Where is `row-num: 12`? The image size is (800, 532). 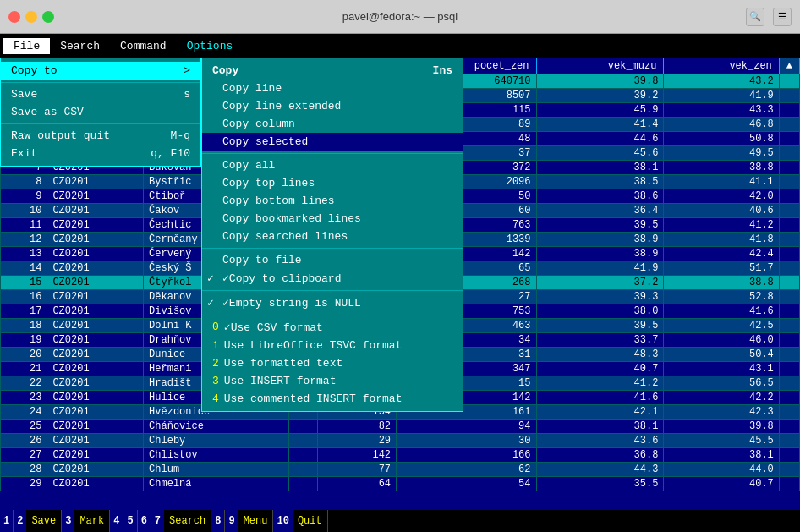
row-num: 12 is located at coordinates (24, 240).